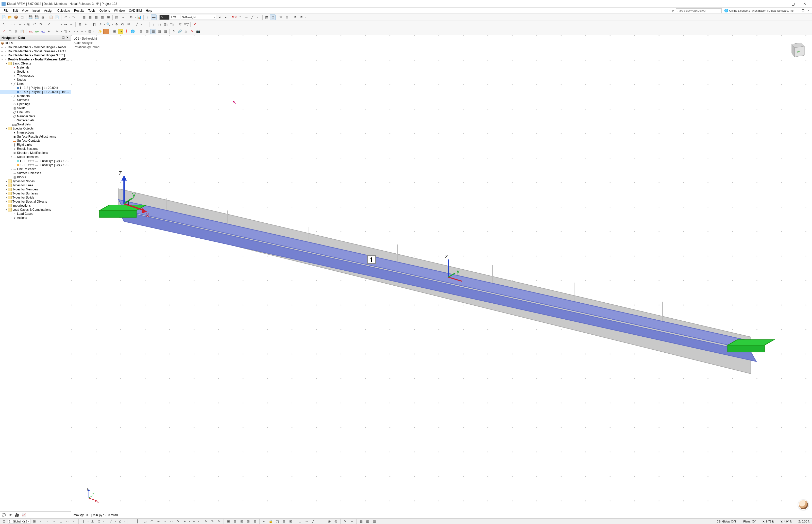 The width and height of the screenshot is (812, 524). Describe the element at coordinates (10, 24) in the screenshot. I see `select-rect-button: ▭` at that location.